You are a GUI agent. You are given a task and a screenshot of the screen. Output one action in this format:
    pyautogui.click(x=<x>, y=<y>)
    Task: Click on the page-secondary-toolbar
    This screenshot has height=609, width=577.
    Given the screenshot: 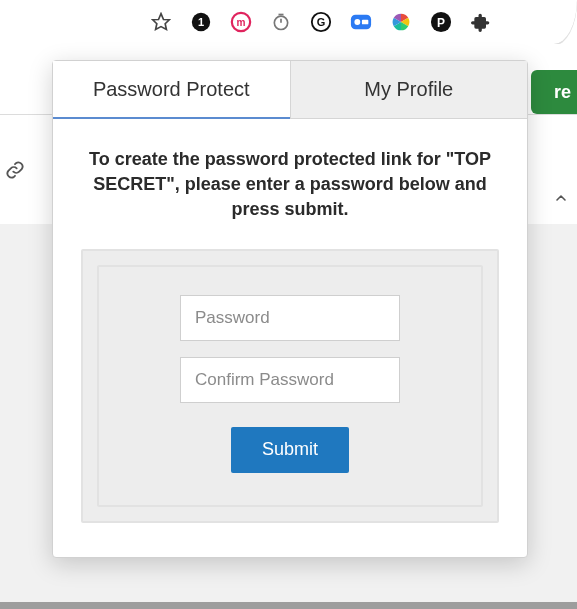 What is the action you would take?
    pyautogui.click(x=13, y=170)
    